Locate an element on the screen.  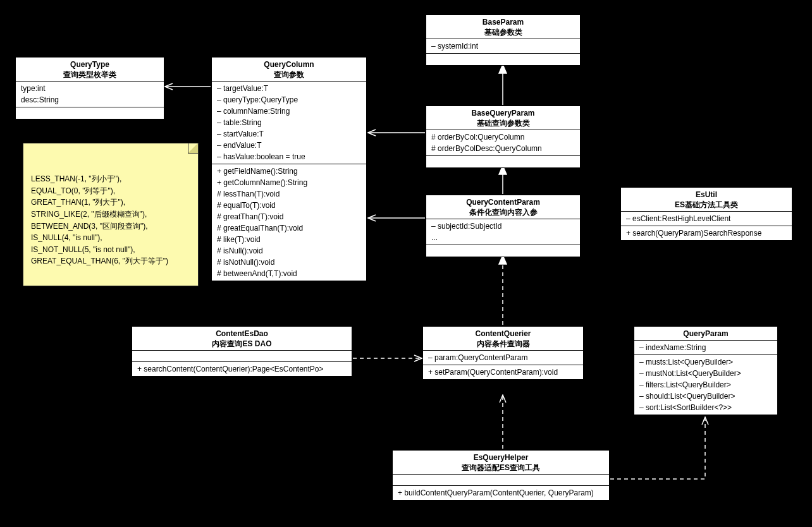
class-name: ContentEsDao is located at coordinates (242, 334).